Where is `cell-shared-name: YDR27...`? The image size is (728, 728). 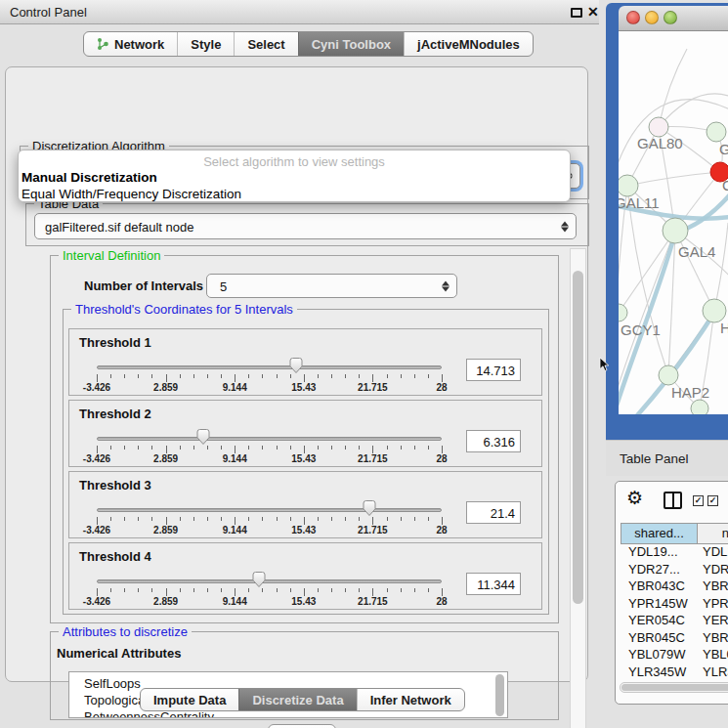
cell-shared-name: YDR27... is located at coordinates (655, 569).